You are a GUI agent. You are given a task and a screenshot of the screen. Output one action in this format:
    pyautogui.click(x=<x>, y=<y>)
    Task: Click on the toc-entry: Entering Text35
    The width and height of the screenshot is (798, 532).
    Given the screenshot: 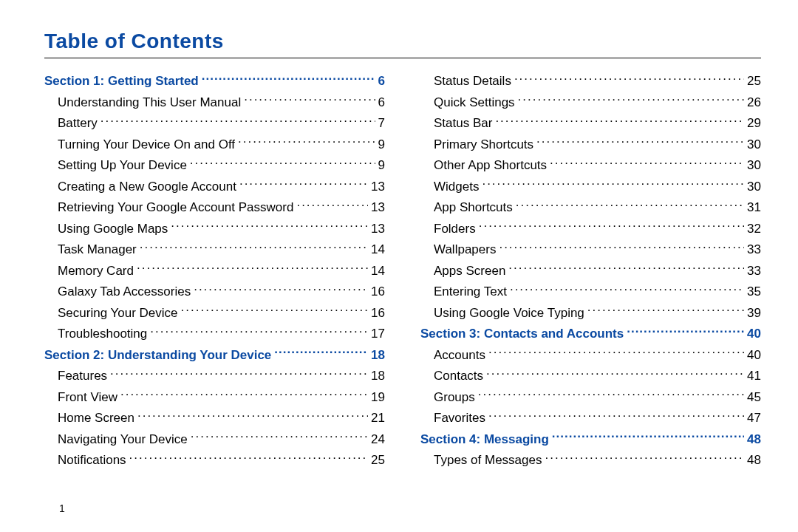 What is the action you would take?
    pyautogui.click(x=591, y=292)
    